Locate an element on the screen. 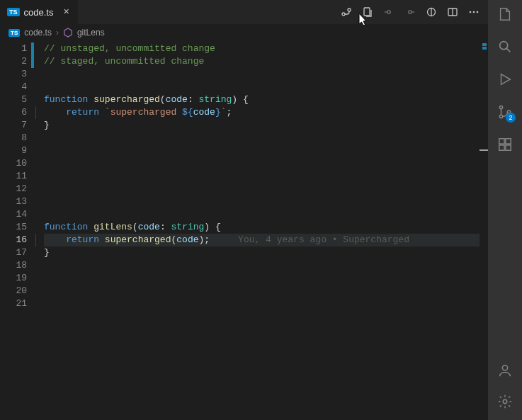  close-icon: × is located at coordinates (66, 12).